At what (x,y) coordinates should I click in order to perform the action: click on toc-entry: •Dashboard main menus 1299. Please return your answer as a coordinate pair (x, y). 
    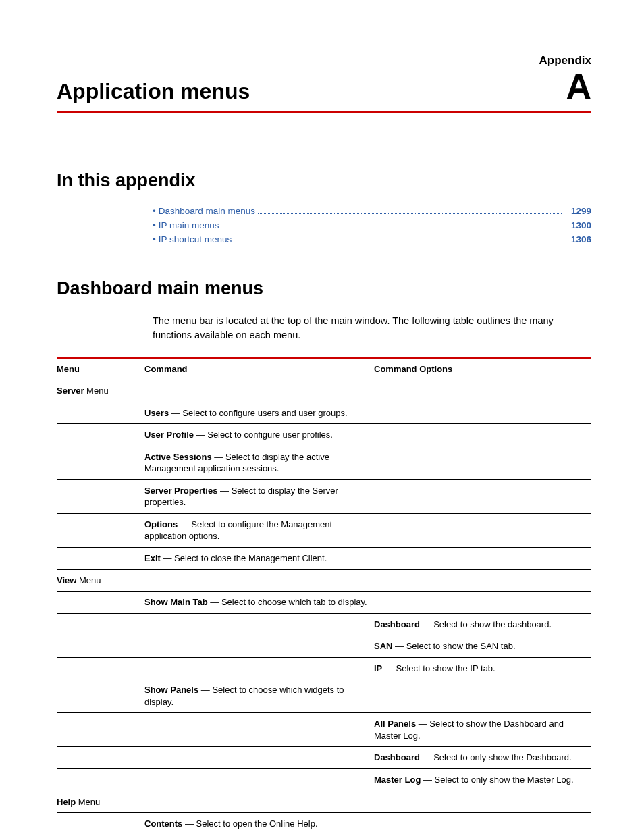
    Looking at the image, I should click on (372, 211).